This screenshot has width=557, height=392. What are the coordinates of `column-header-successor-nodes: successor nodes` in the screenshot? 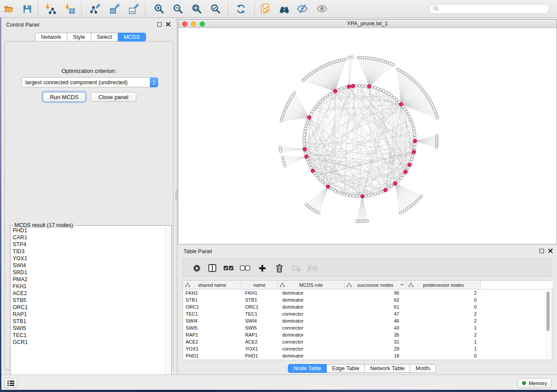 It's located at (376, 285).